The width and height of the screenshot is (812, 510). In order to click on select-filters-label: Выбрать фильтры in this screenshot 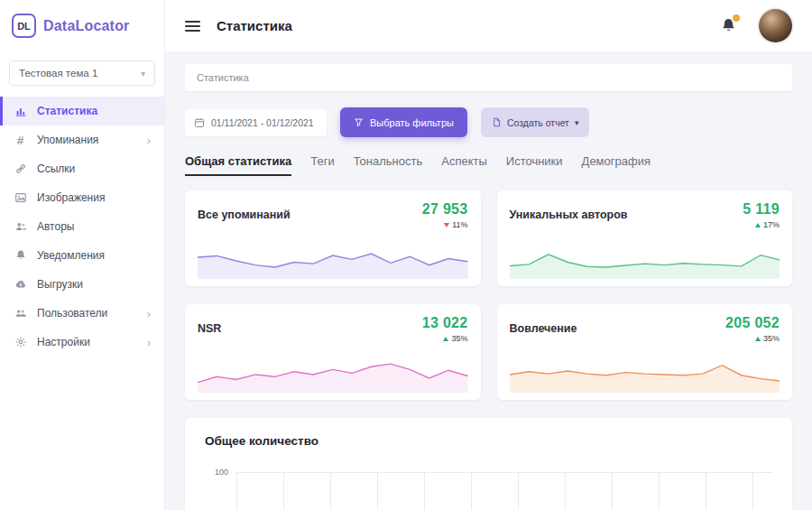, I will do `click(411, 123)`.